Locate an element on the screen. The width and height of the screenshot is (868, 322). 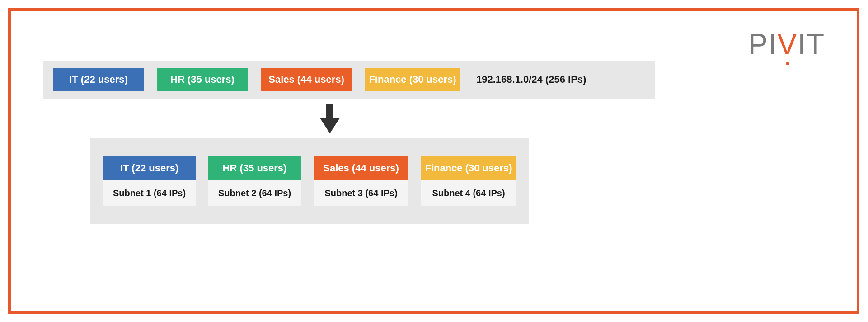
subnet-dept-sales: Sales (44 users) is located at coordinates (361, 168).